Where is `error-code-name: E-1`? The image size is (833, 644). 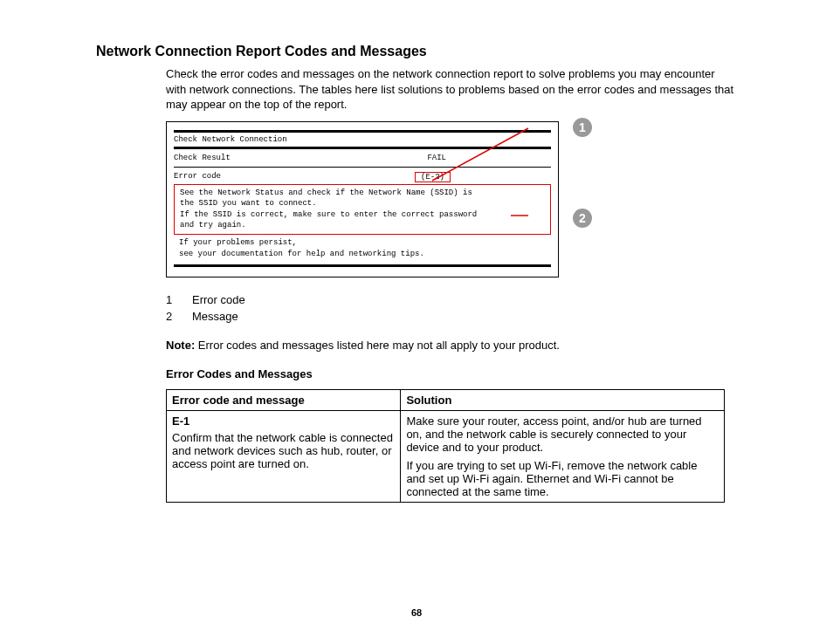 error-code-name: E-1 is located at coordinates (283, 421).